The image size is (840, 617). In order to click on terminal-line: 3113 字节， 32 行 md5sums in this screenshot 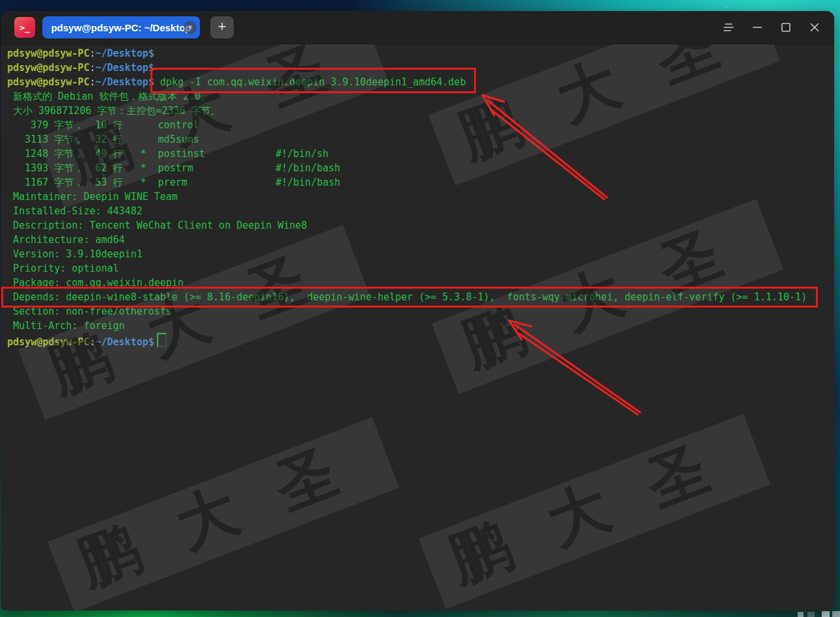, I will do `click(421, 139)`.